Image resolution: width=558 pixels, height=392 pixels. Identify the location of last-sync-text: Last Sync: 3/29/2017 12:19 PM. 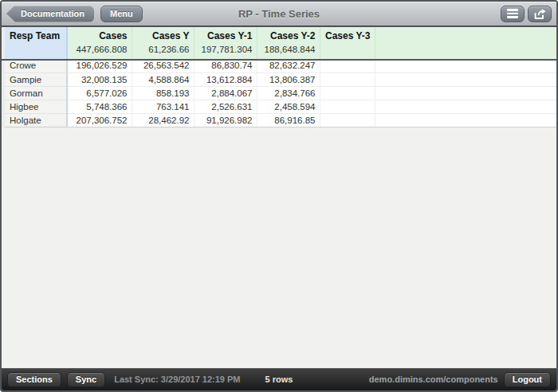
(177, 379).